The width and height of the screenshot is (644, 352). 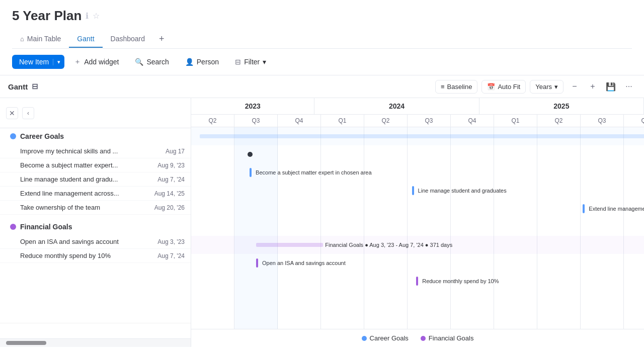 I want to click on list-item: Line manage student and gradu... Aug 7, …, so click(x=96, y=180).